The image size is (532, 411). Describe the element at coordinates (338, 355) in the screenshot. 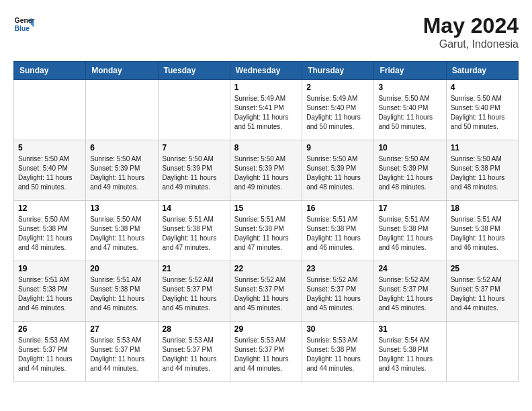

I see `day-info: Sunrise: 5:53 AM Sunset: 5:38 PM Dayligh…` at that location.